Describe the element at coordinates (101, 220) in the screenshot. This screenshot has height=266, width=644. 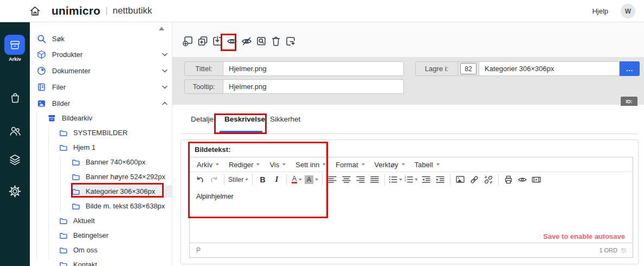
I see `tree-item-aktuelt: Aktuelt` at that location.